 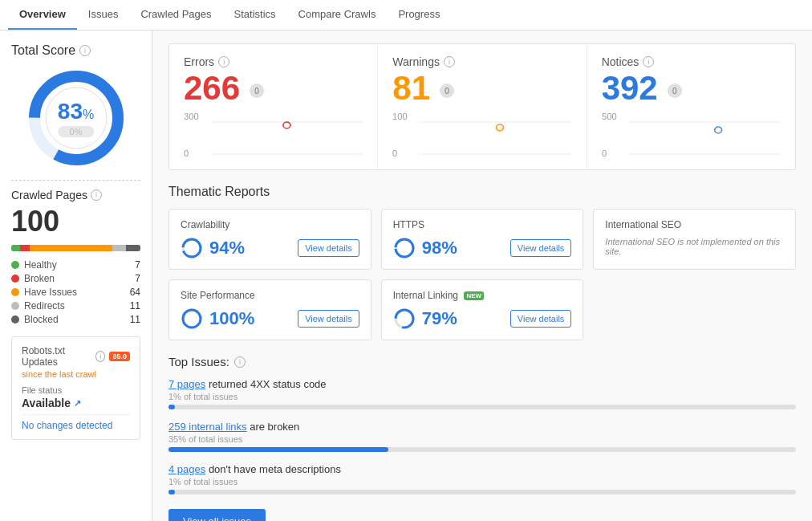 What do you see at coordinates (224, 62) in the screenshot?
I see `errors-info-icon: i` at bounding box center [224, 62].